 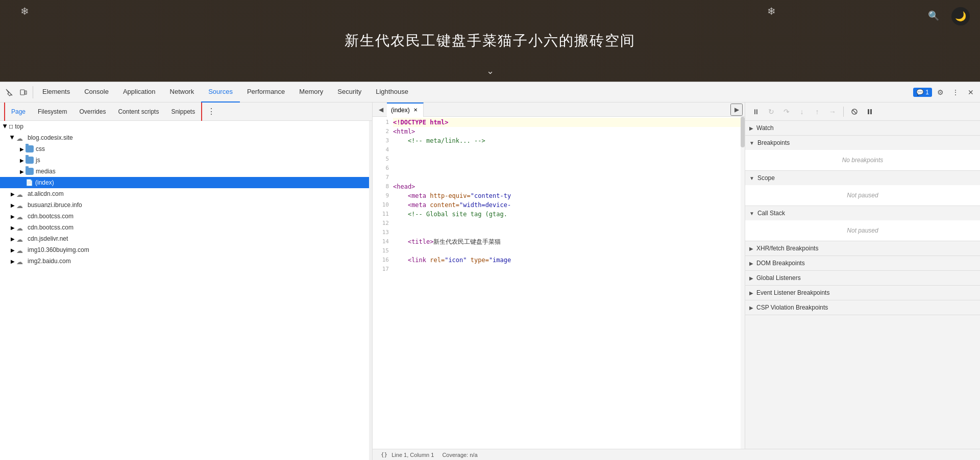 I want to click on step-over-button: ↷, so click(x=787, y=112).